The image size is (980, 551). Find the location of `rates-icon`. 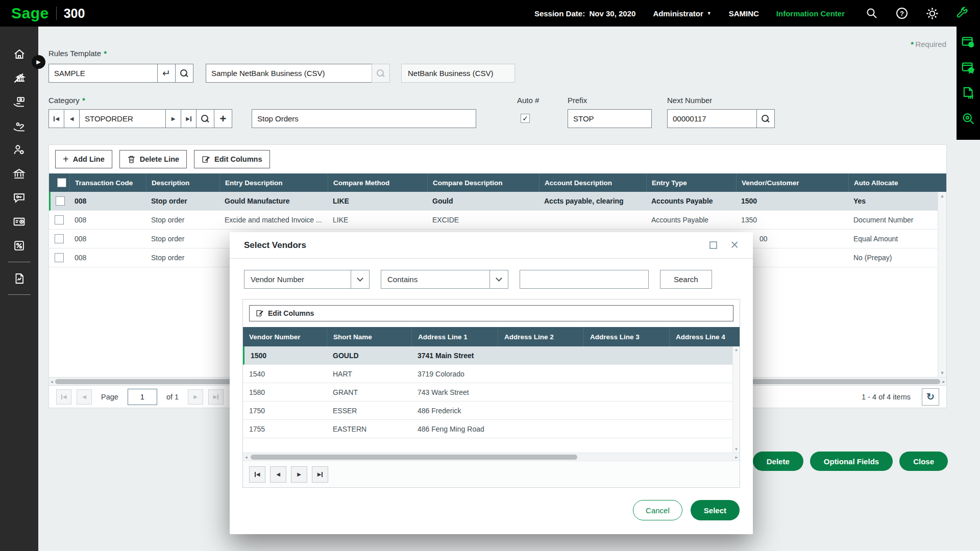

rates-icon is located at coordinates (19, 246).